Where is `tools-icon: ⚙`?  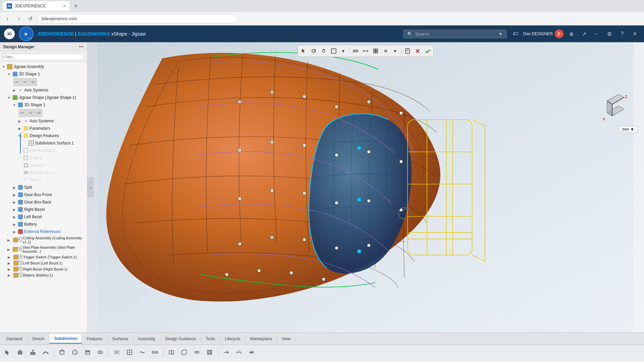
tools-icon: ⚙ is located at coordinates (609, 34).